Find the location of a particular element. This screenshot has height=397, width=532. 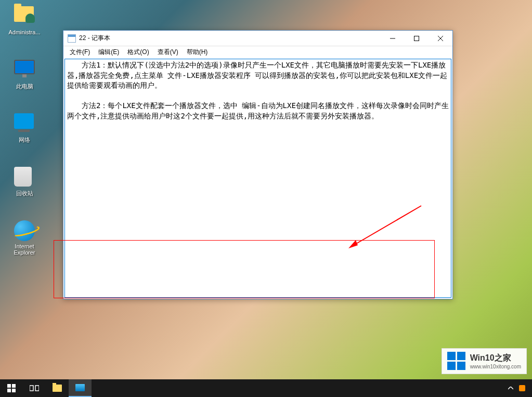

folder-icon is located at coordinates (24, 17).